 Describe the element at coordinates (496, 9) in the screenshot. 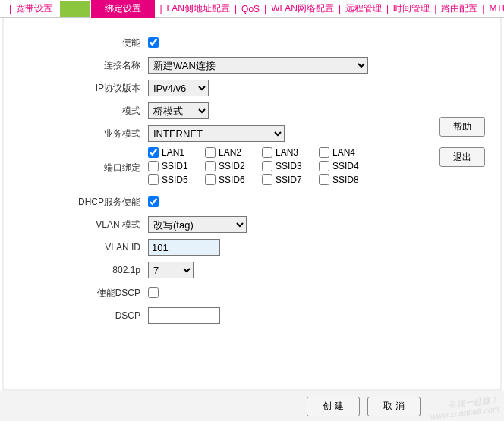

I see `nav-item-8: MTU设置` at that location.